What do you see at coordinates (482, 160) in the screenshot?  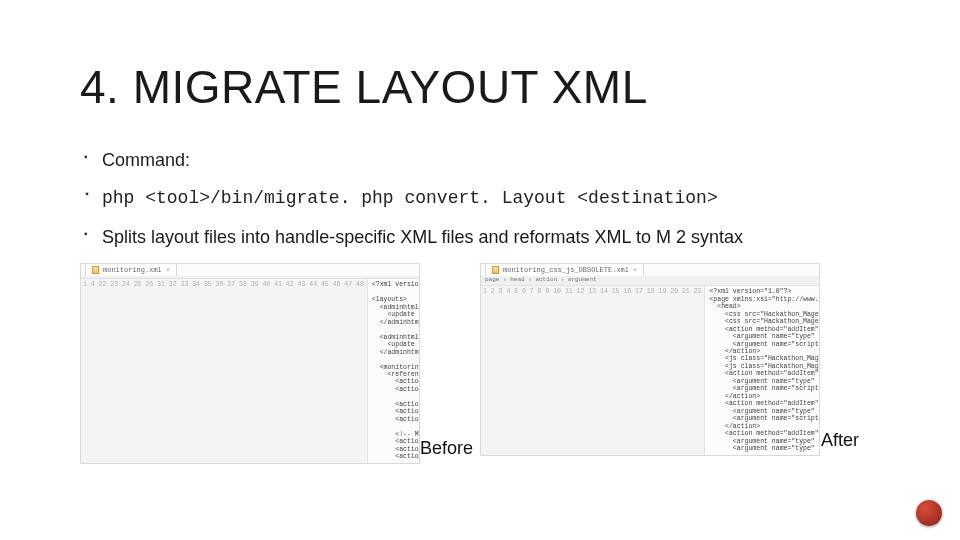 I see `bullet-command: Command:` at bounding box center [482, 160].